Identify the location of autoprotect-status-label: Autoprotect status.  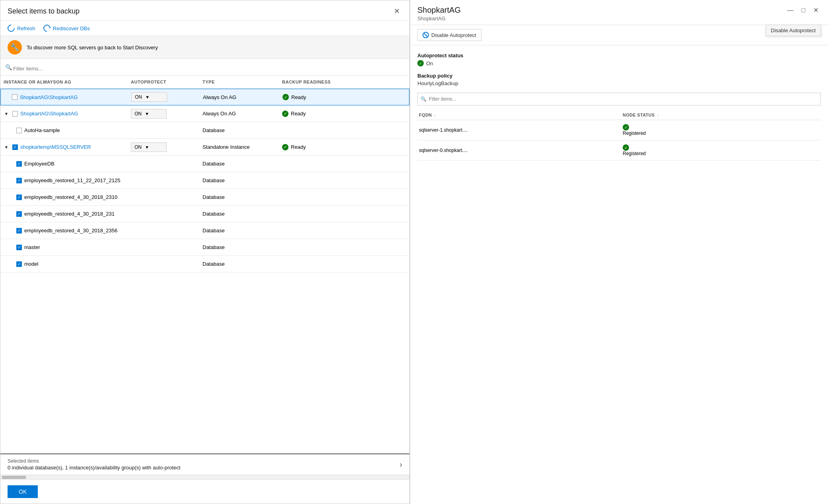
(619, 56).